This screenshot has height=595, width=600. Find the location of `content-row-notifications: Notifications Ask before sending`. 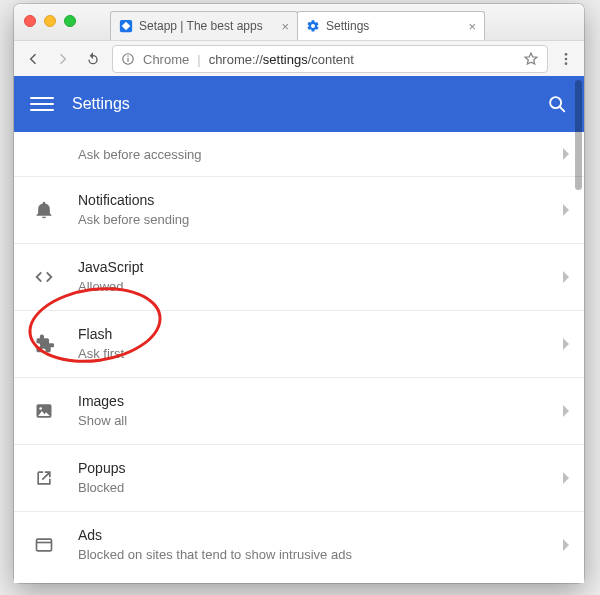

content-row-notifications: Notifications Ask before sending is located at coordinates (299, 210).